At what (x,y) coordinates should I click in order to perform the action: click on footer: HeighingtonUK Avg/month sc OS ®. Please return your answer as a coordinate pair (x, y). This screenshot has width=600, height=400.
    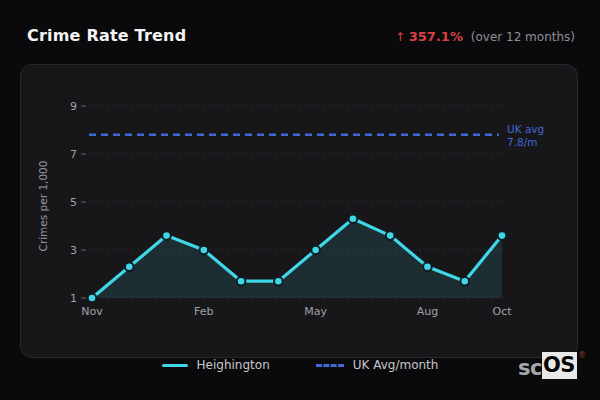
    Looking at the image, I should click on (300, 369).